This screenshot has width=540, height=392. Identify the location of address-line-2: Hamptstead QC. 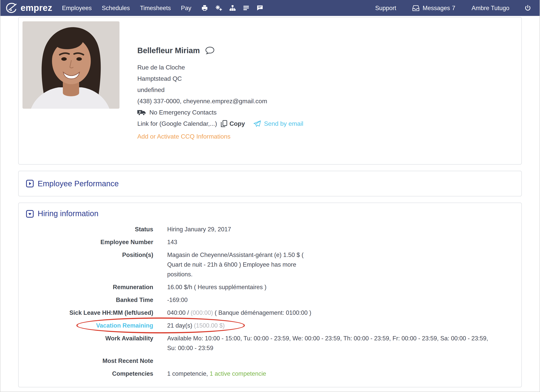
(220, 79).